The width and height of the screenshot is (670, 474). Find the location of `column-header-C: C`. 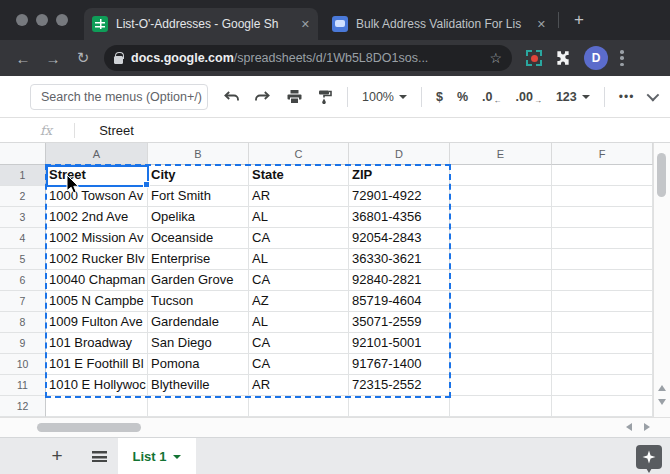

column-header-C: C is located at coordinates (299, 154).